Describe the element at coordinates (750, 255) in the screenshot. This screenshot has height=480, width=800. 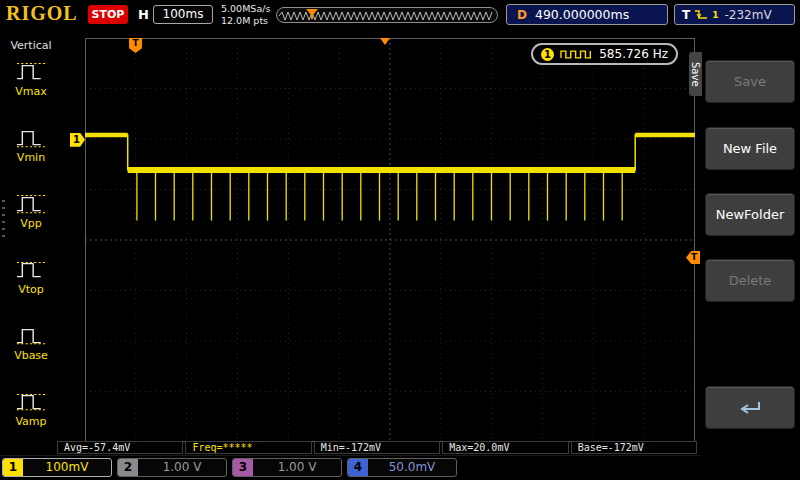
I see `soft-menu: Save Save New File NewFolder Delete` at that location.